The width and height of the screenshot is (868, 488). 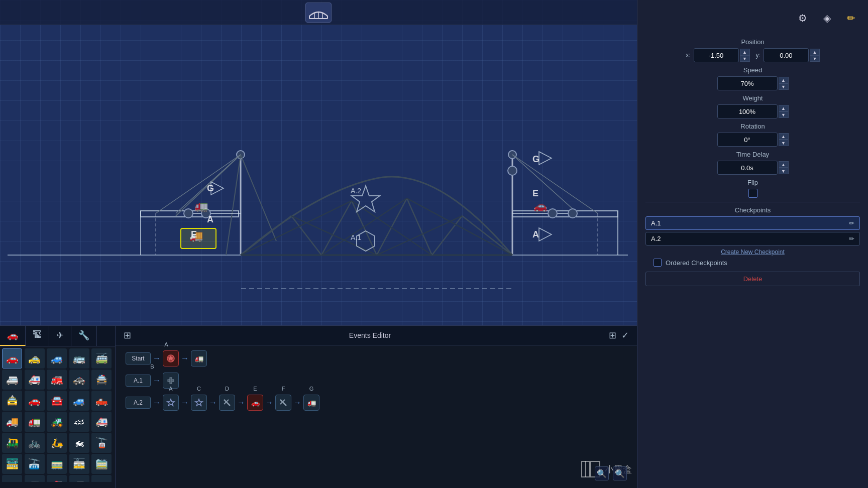 What do you see at coordinates (753, 140) in the screenshot?
I see `rotation-input-group: ▲ ▼` at bounding box center [753, 140].